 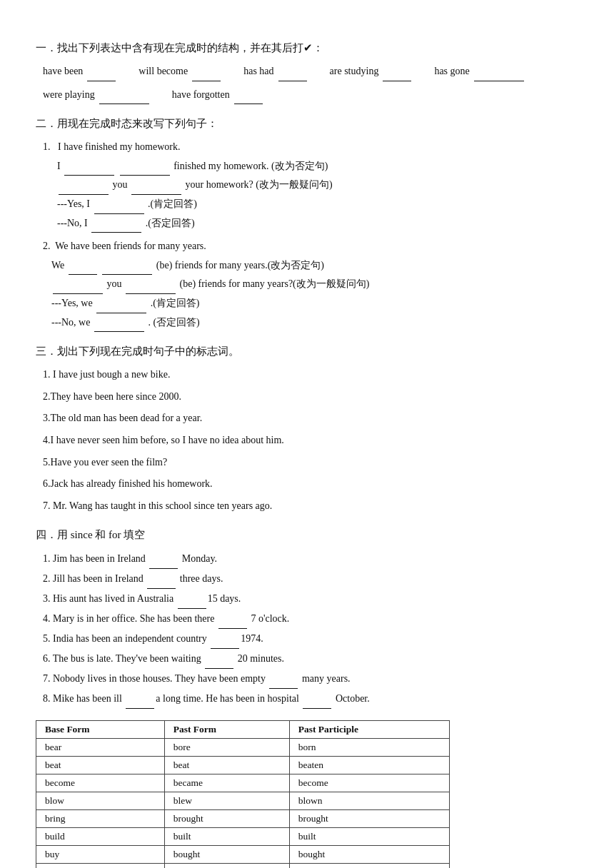 I want to click on table-row: bringbroughtbrought, so click(x=243, y=819).